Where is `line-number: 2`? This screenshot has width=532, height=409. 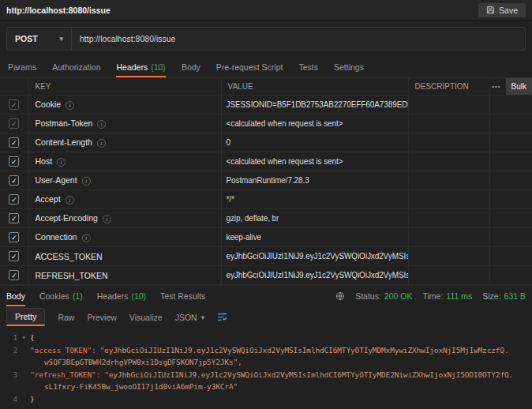 line-number: 2 is located at coordinates (9, 351).